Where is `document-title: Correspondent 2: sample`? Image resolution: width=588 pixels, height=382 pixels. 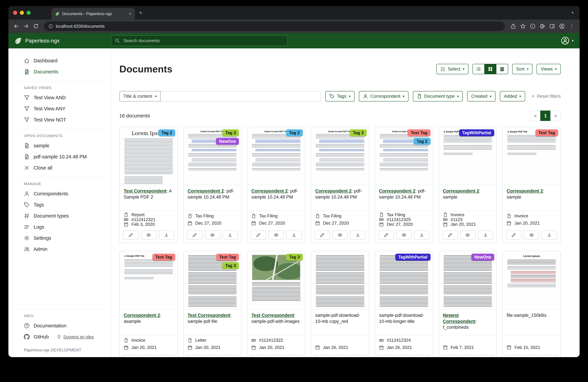 document-title: Correspondent 2: sample is located at coordinates (468, 198).